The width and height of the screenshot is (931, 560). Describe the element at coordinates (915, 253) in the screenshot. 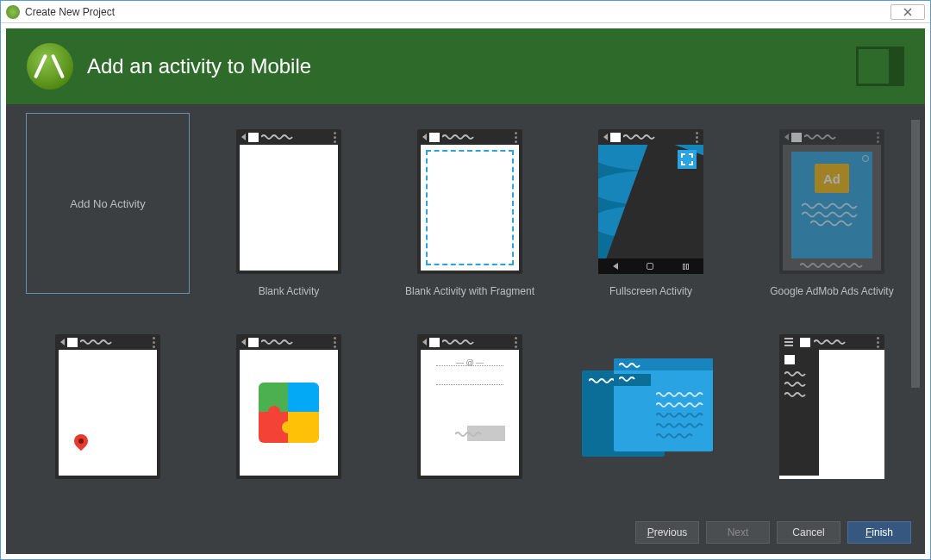

I see `scrollbar-thumb` at that location.